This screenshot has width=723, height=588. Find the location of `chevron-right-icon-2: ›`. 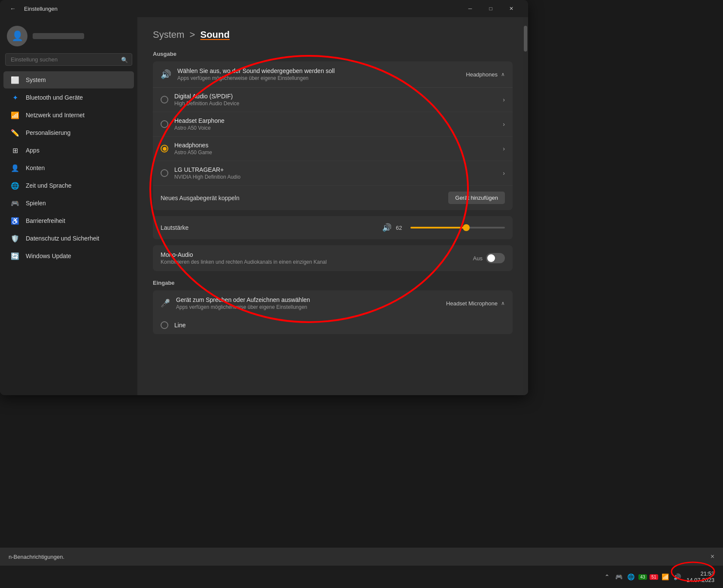

chevron-right-icon-2: › is located at coordinates (504, 149).